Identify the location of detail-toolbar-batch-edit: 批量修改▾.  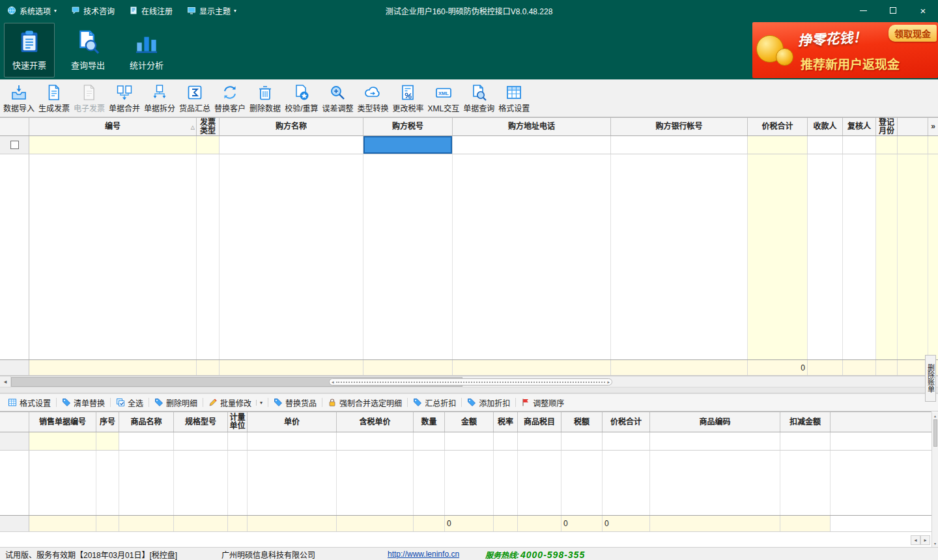
(236, 402).